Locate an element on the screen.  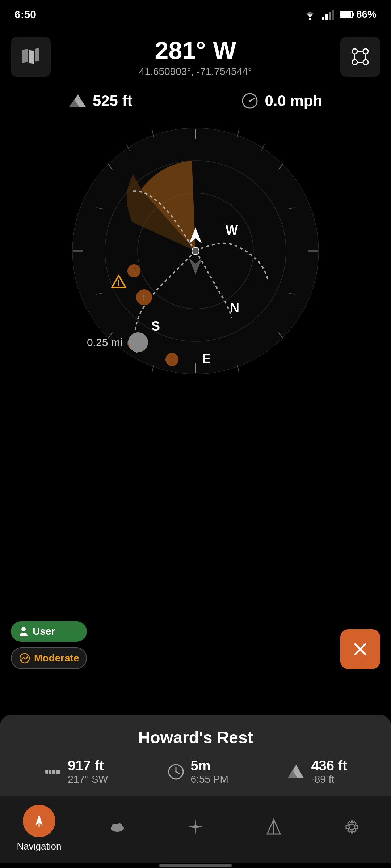
clock-icon is located at coordinates (176, 772).